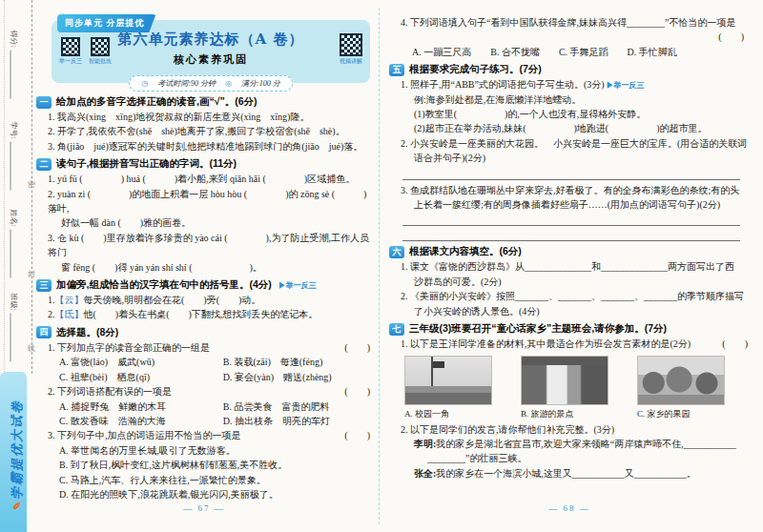 This screenshot has width=763, height=532. Describe the element at coordinates (204, 164) in the screenshot. I see `section-2-header: 二 读句子,根据拼音写出正确的字词。(11分)` at that location.